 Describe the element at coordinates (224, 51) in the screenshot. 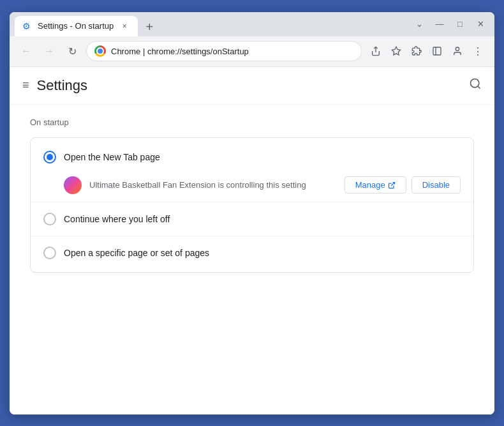

I see `omnibox: Chrome | chrome://settings/onStartup` at that location.